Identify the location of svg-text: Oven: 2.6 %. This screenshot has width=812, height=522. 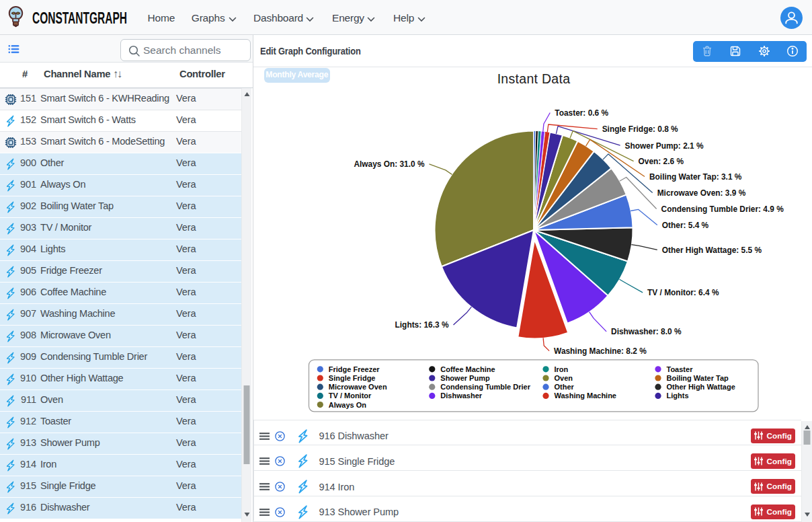
(661, 161).